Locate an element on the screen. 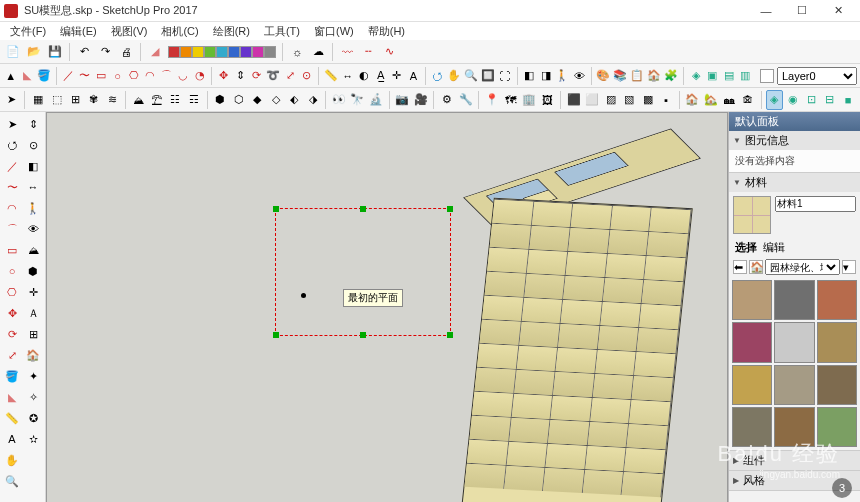 This screenshot has width=860, height=502. orbit-icon: ⭯ is located at coordinates (438, 76).